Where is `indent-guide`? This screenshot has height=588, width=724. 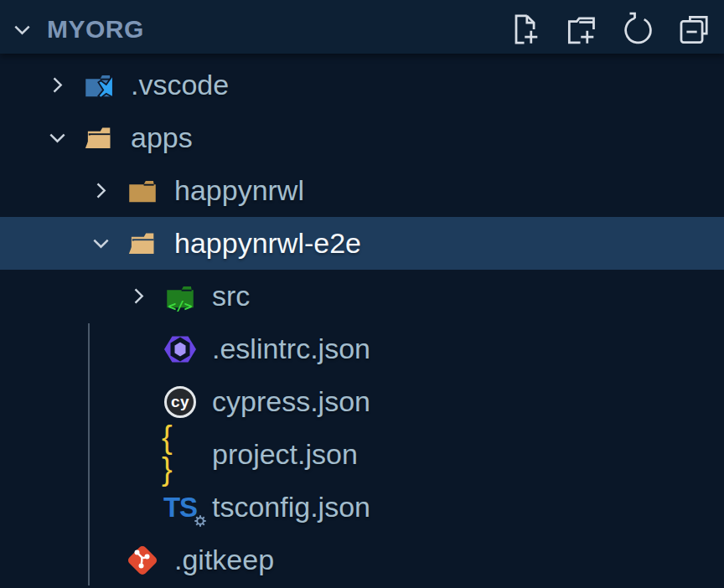 indent-guide is located at coordinates (89, 454).